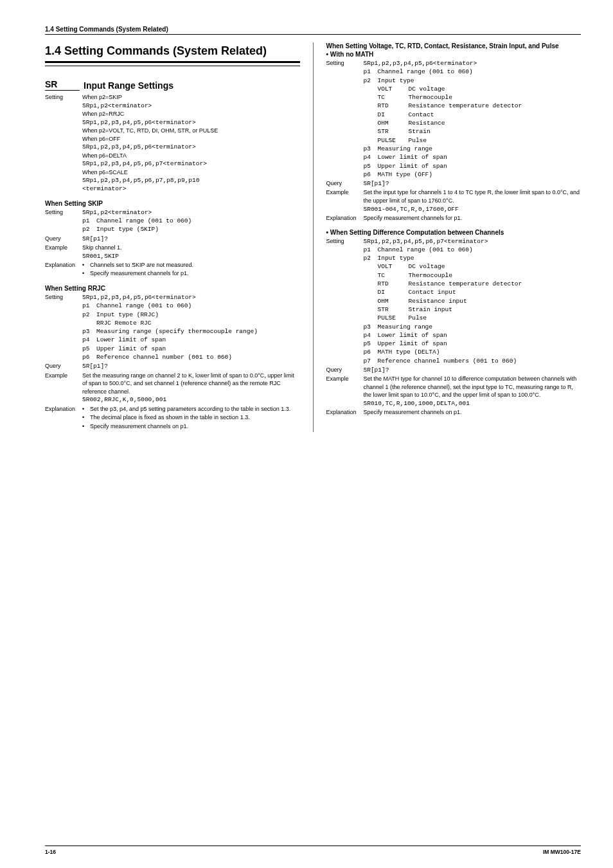 This screenshot has height=868, width=613. Describe the element at coordinates (427, 123) in the screenshot. I see `type-val: Resistance` at that location.